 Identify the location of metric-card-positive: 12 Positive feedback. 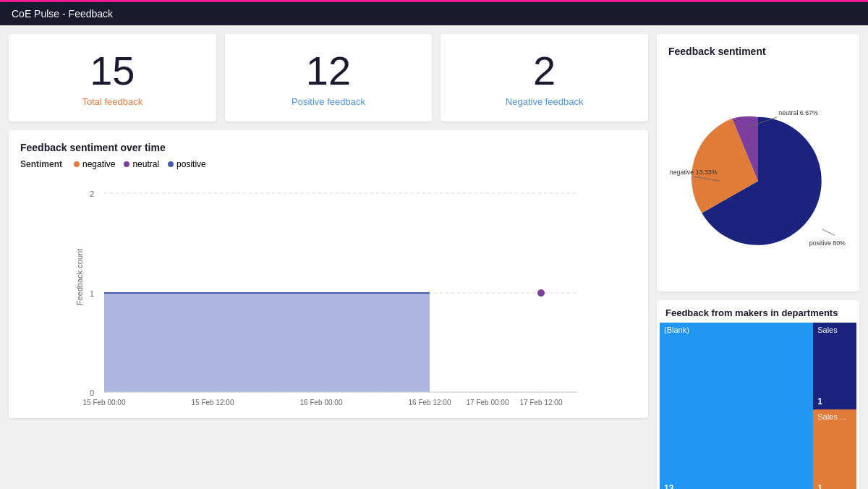
(328, 78).